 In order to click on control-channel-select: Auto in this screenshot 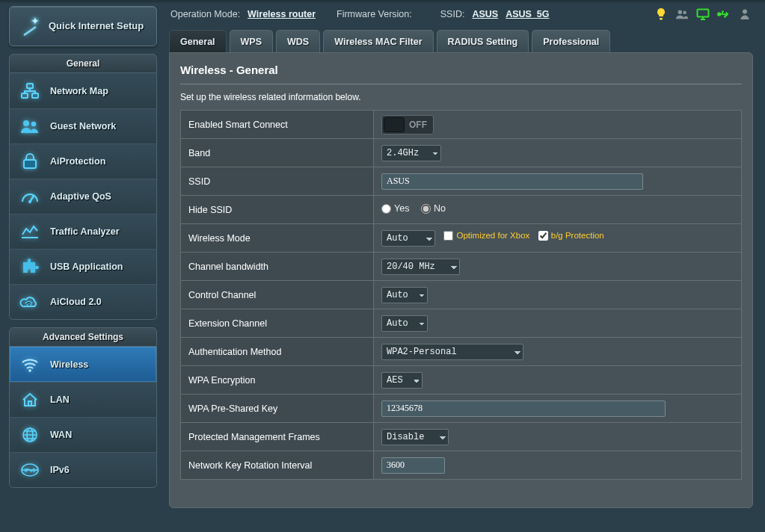, I will do `click(405, 295)`.